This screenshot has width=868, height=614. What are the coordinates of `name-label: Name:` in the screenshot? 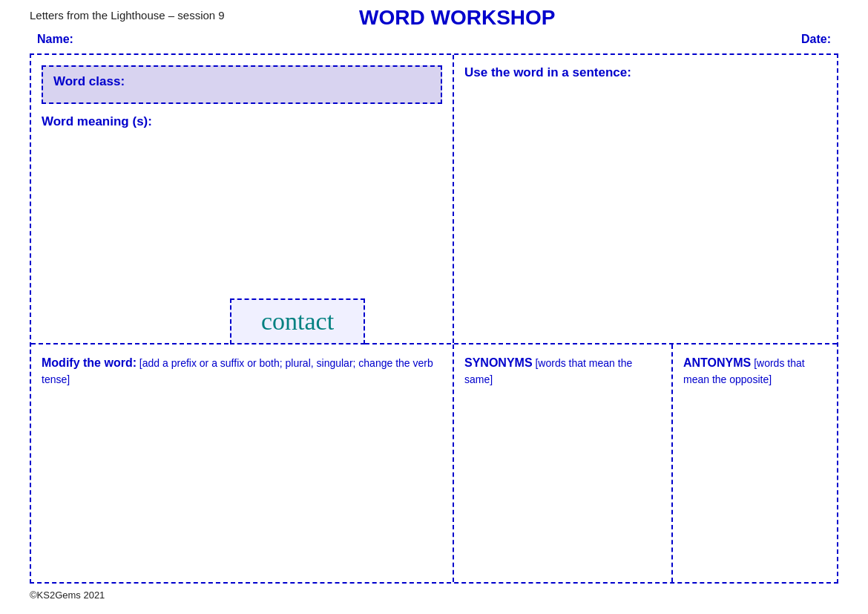 It's located at (55, 39).